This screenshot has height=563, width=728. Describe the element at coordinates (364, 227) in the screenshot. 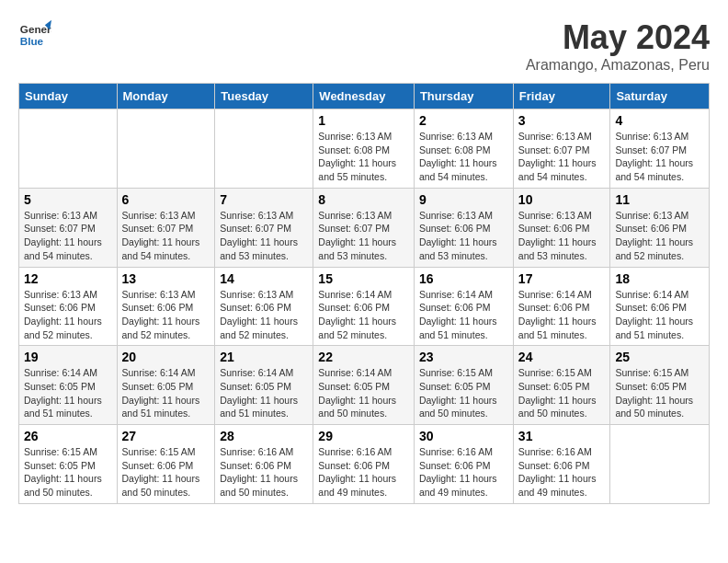

I see `calendar-week-2: 5Sunrise: 6:13 AMSunset: 6:07 PMDaylight…` at that location.